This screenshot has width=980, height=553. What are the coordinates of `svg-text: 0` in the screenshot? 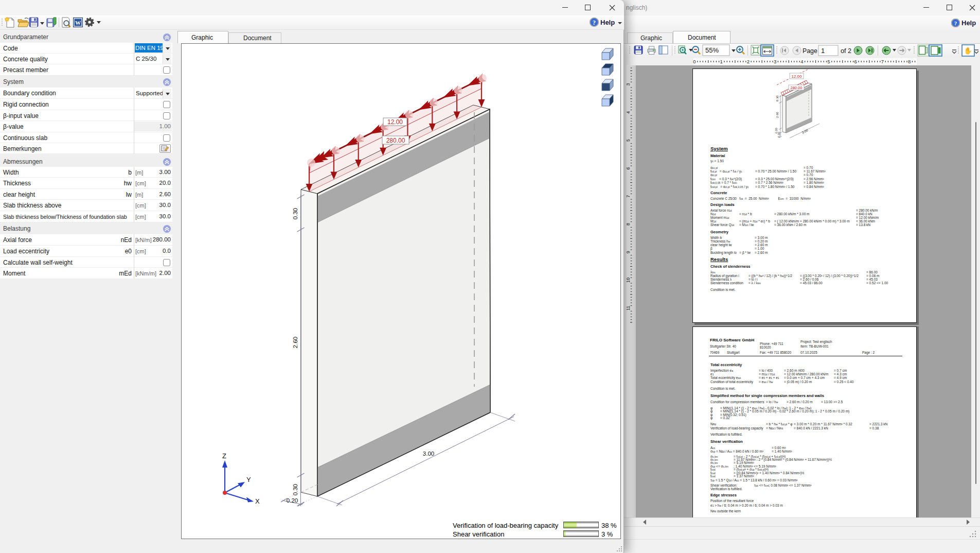 It's located at (694, 62).